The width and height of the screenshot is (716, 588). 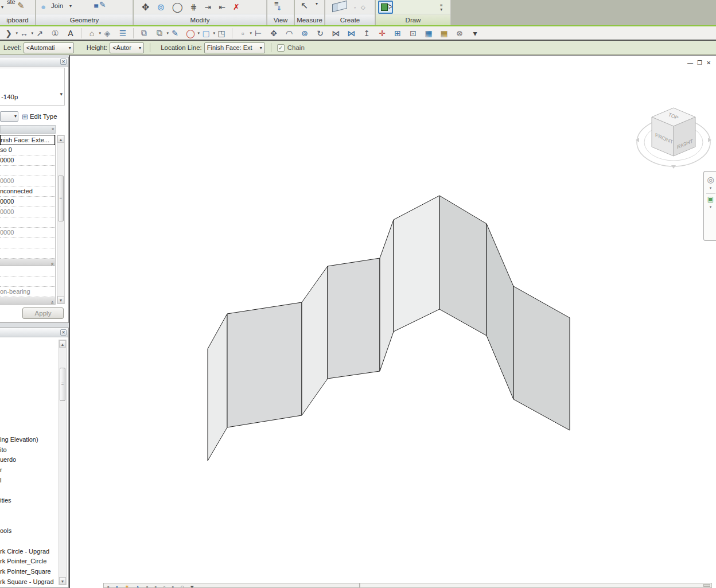 What do you see at coordinates (475, 33) in the screenshot?
I see `toolbar-icon: ▾` at bounding box center [475, 33].